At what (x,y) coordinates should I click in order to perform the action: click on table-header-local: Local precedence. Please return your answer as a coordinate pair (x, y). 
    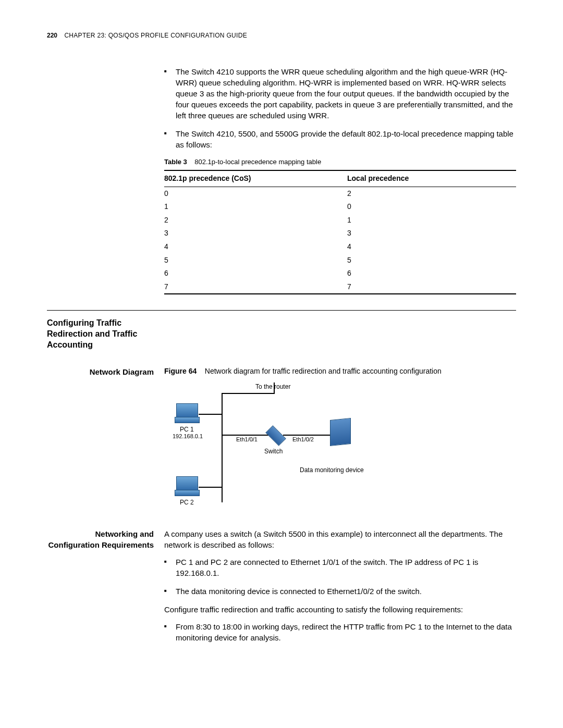
    Looking at the image, I should click on (432, 178).